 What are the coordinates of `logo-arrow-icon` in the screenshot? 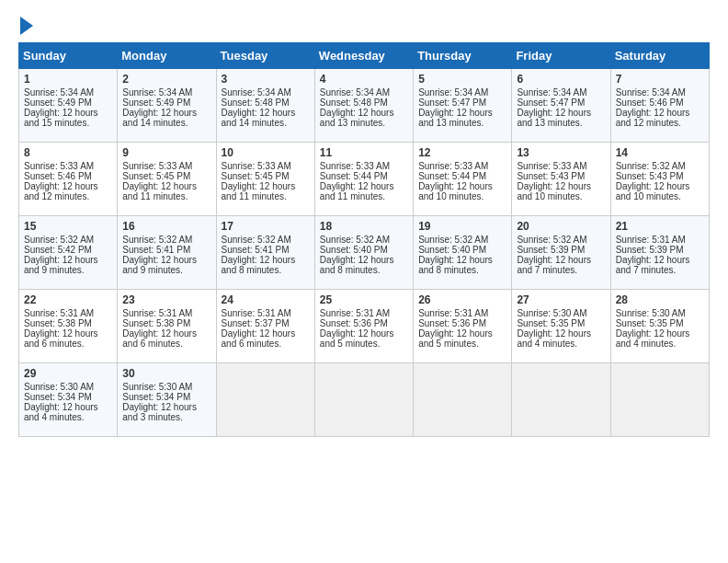 It's located at (27, 26).